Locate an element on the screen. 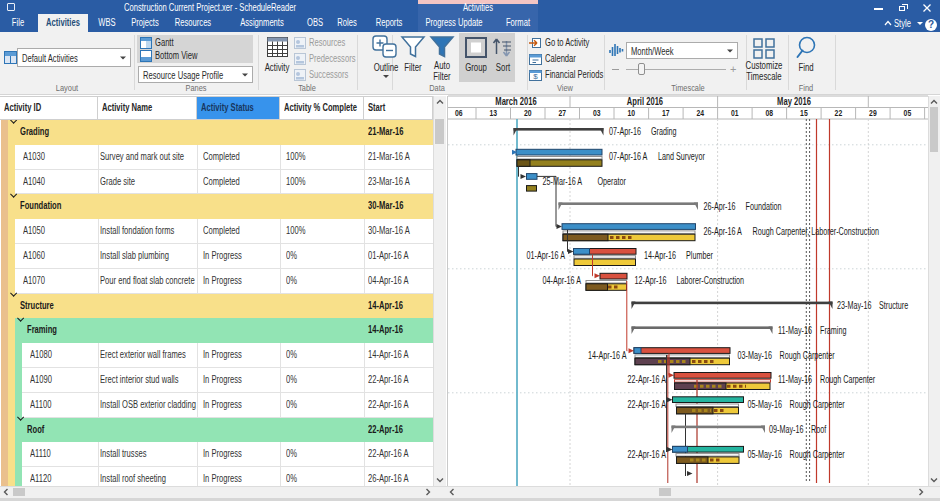 This screenshot has width=940, height=501. svg-text: Laborer-Construction is located at coordinates (711, 280).